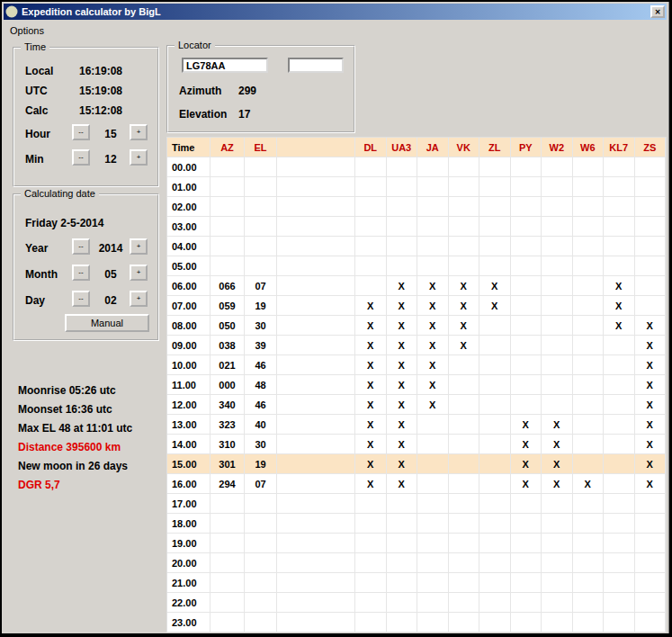  I want to click on moon-app-icon, so click(12, 12).